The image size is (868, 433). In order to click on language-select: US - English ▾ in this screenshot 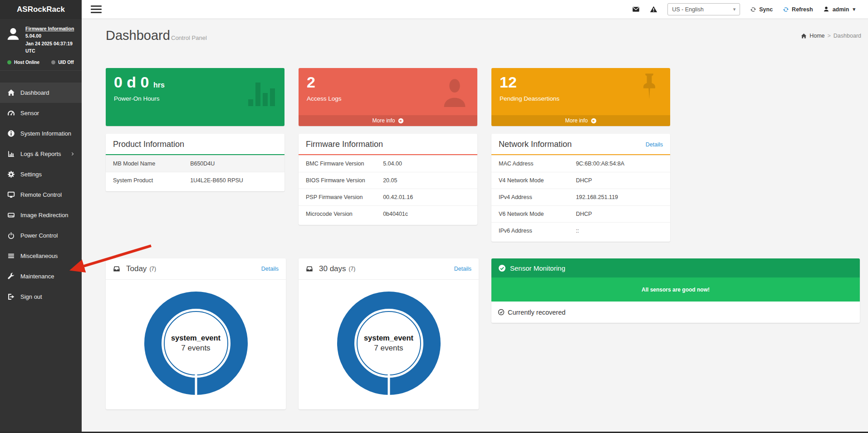, I will do `click(704, 9)`.